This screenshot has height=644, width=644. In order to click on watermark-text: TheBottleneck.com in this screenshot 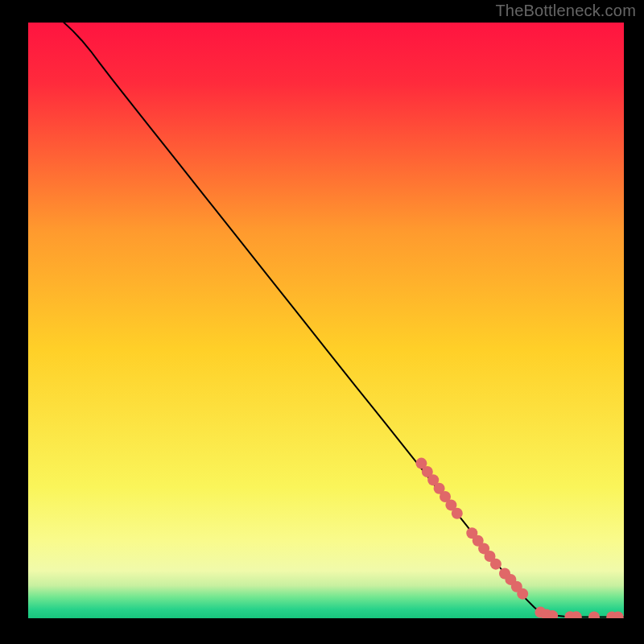, I will do `click(565, 11)`.